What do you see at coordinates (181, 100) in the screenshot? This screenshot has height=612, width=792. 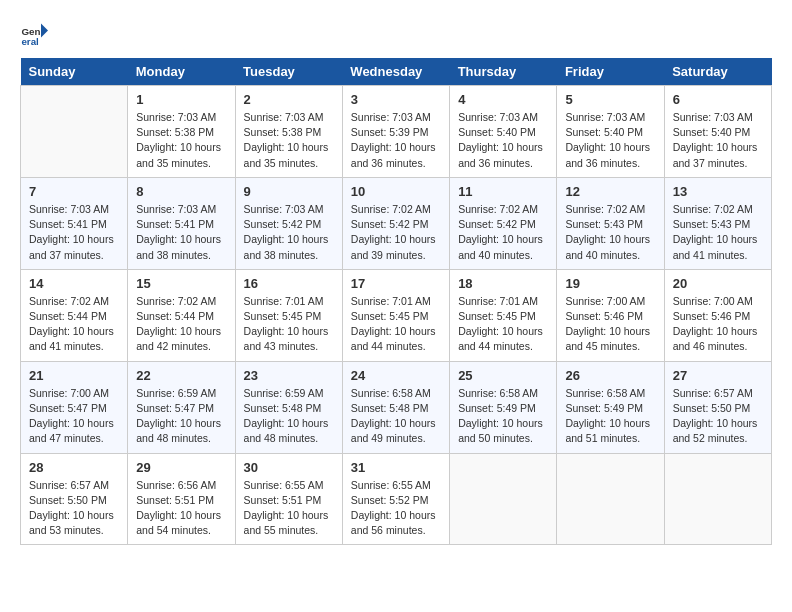 I see `day-number: 1` at bounding box center [181, 100].